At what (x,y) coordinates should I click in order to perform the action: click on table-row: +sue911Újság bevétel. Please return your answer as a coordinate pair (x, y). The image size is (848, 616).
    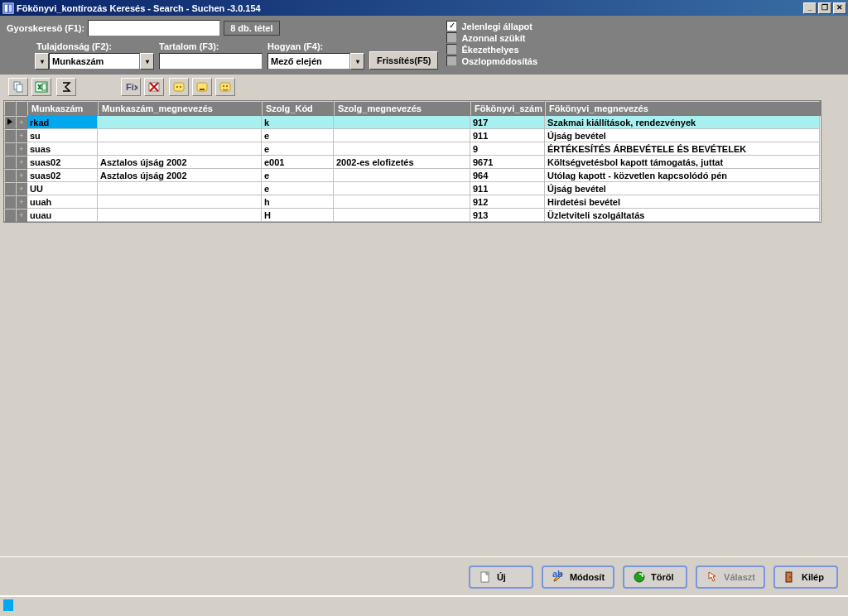
    Looking at the image, I should click on (412, 136).